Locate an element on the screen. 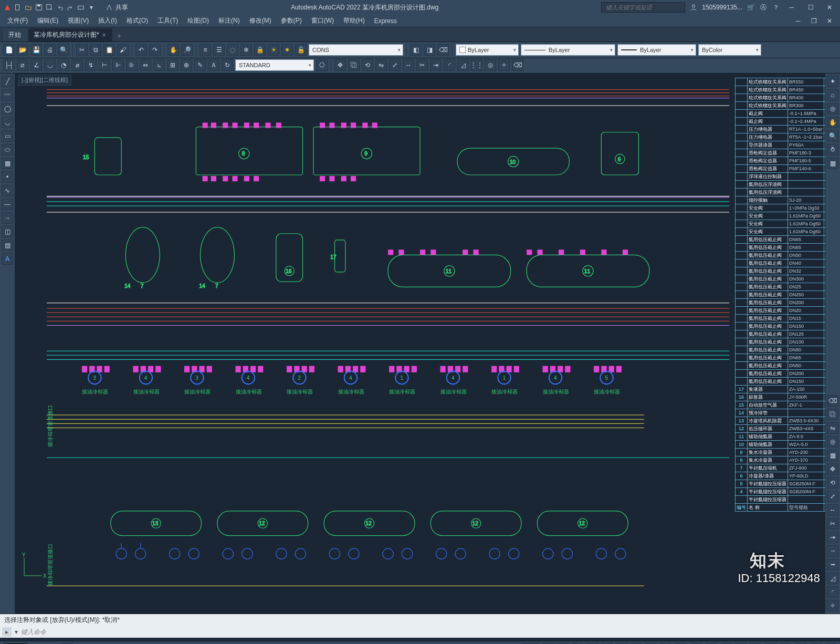  mod-chamfer-icon: ◿ is located at coordinates (833, 578).